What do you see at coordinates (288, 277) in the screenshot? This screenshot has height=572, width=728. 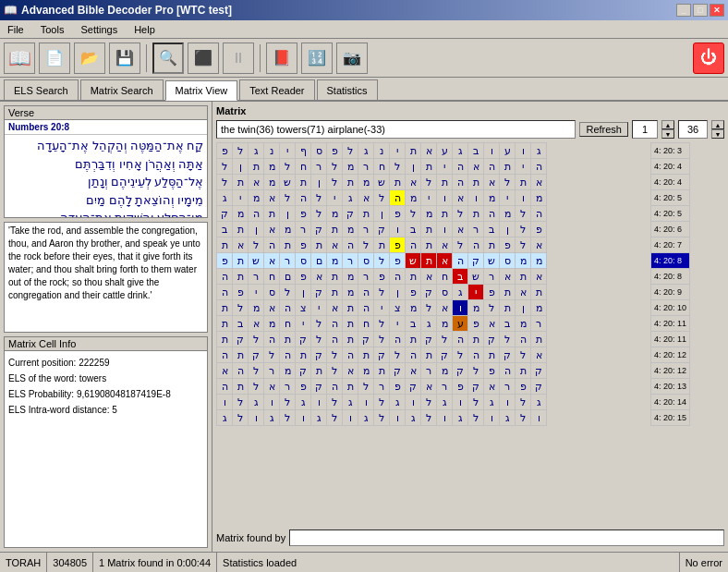 I see `matrix-cell: ם` at bounding box center [288, 277].